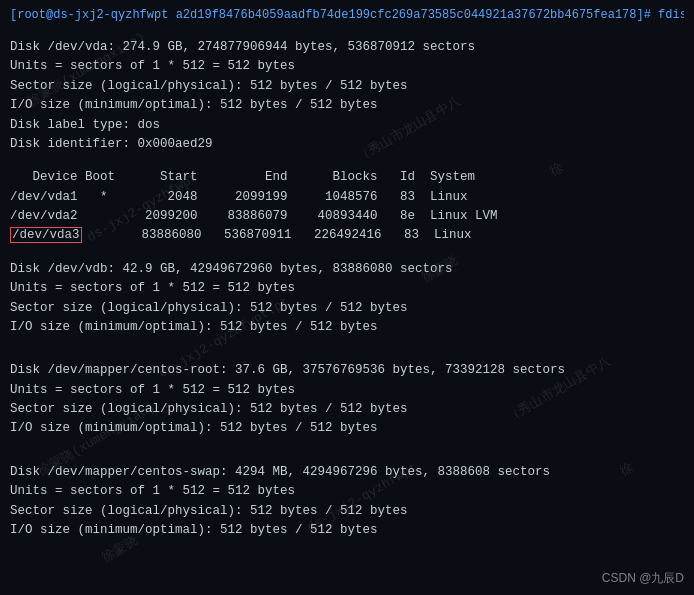 This screenshot has width=694, height=595. What do you see at coordinates (347, 472) in the screenshot?
I see `centos-swap-disk-info: Disk /dev/mapper/centos-swap: 4294 MB, 4…` at bounding box center [347, 472].